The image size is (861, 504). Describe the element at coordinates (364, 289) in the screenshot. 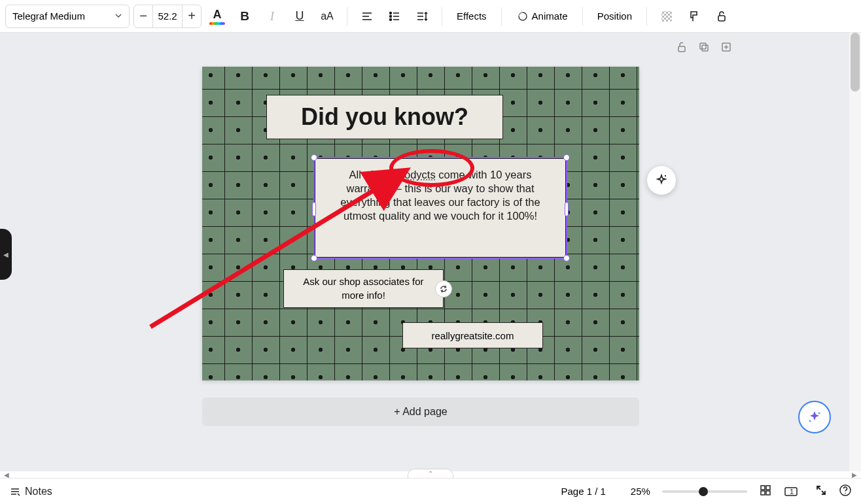

I see `ask-text-box: Ask our shop associates for more info!` at that location.